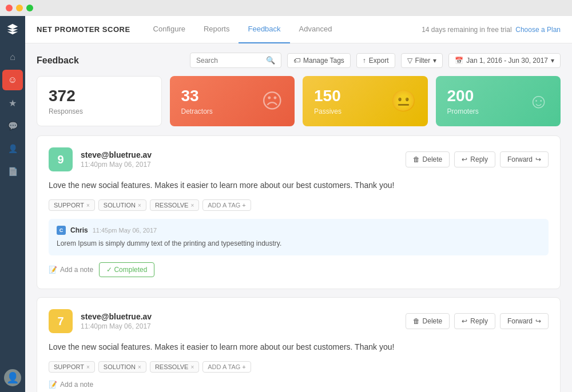 The image size is (572, 392). What do you see at coordinates (299, 270) in the screenshot?
I see `card-footer-1: 📝 Add a note ✓ Completed` at bounding box center [299, 270].